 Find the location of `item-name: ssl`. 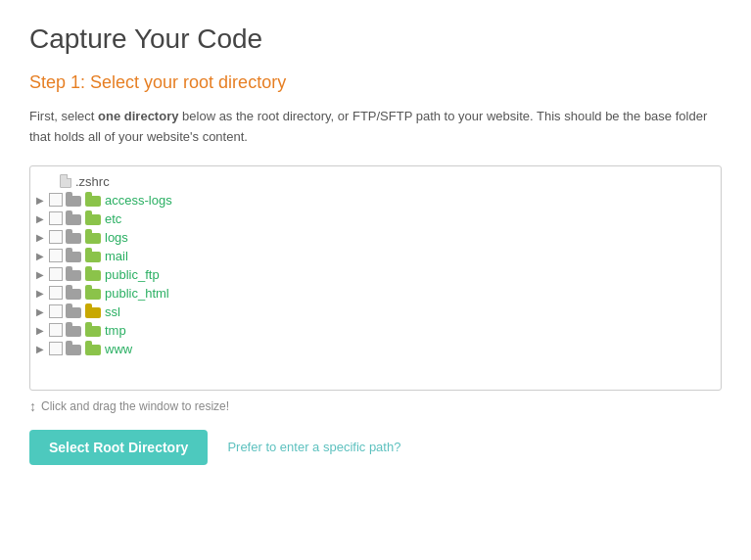

item-name: ssl is located at coordinates (113, 311).